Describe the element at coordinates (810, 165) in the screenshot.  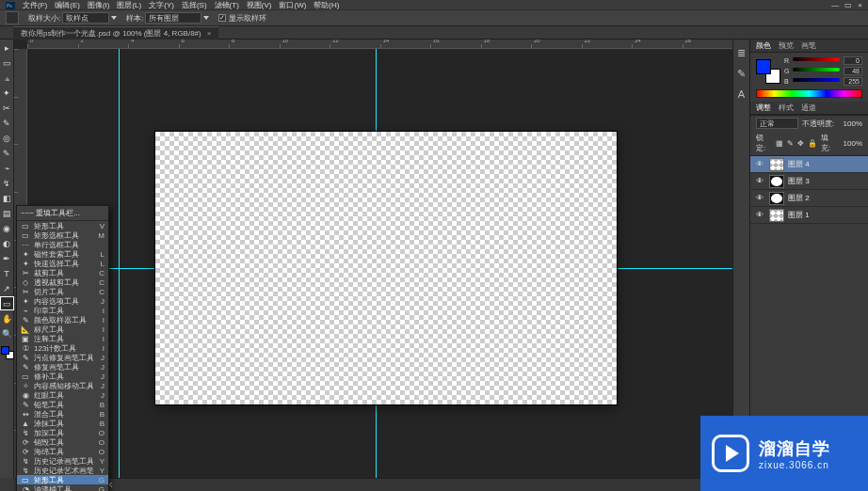
I see `layer-row: 👁 图层 4` at that location.